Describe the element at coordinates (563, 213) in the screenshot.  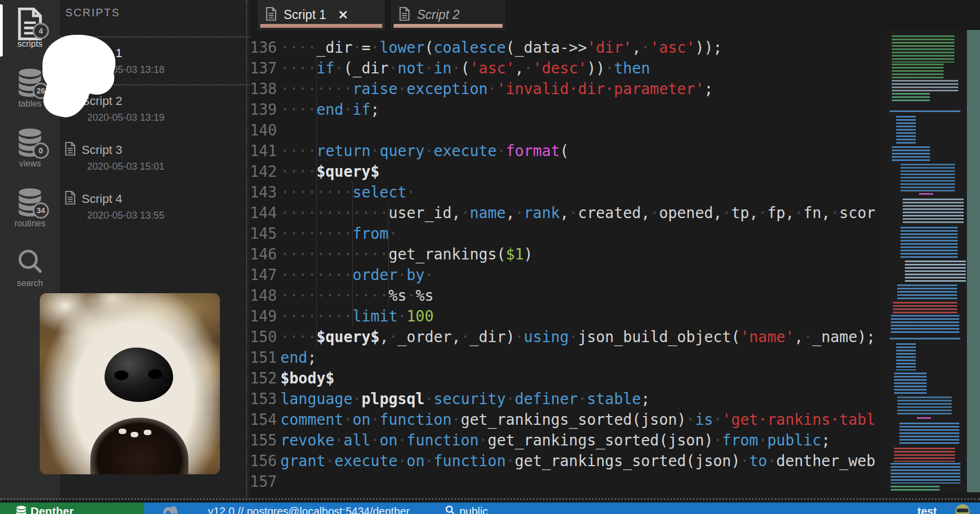
I see `code-line-144: 144············user_id,·name,·rank,·crea…` at that location.